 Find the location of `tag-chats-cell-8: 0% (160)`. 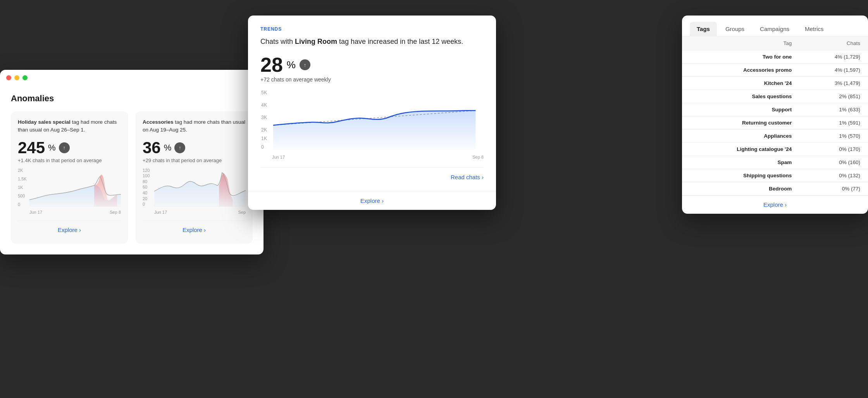

tag-chats-cell-8: 0% (160) is located at coordinates (834, 163).